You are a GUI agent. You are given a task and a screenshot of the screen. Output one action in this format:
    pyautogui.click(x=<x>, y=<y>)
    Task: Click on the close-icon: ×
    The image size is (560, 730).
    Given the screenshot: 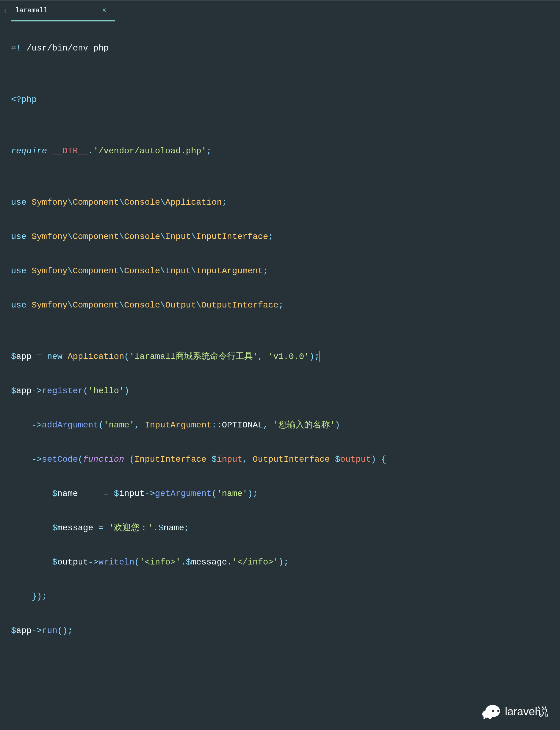 What is the action you would take?
    pyautogui.click(x=104, y=11)
    